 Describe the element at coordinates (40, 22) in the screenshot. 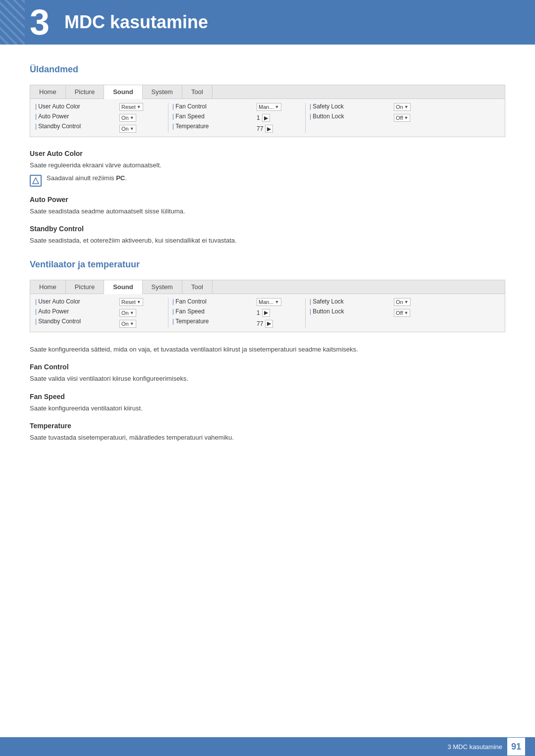

I see `chapter-number: 3` at that location.